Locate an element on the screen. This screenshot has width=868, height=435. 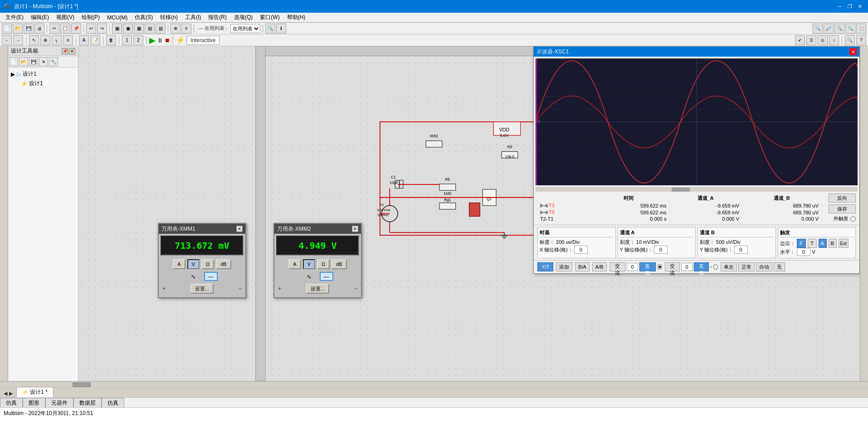
menu-file: 文件(E) is located at coordinates (15, 17).